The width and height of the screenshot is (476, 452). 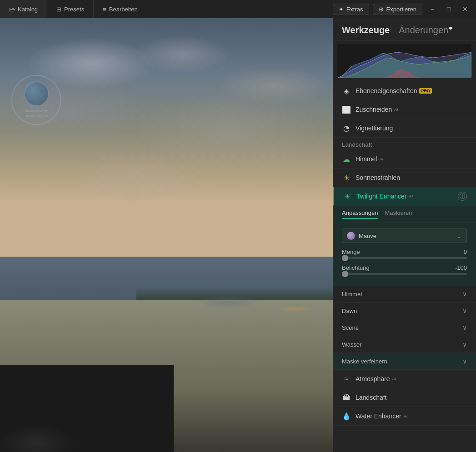 What do you see at coordinates (346, 379) in the screenshot?
I see `atmosphare-icon: ≈` at bounding box center [346, 379].